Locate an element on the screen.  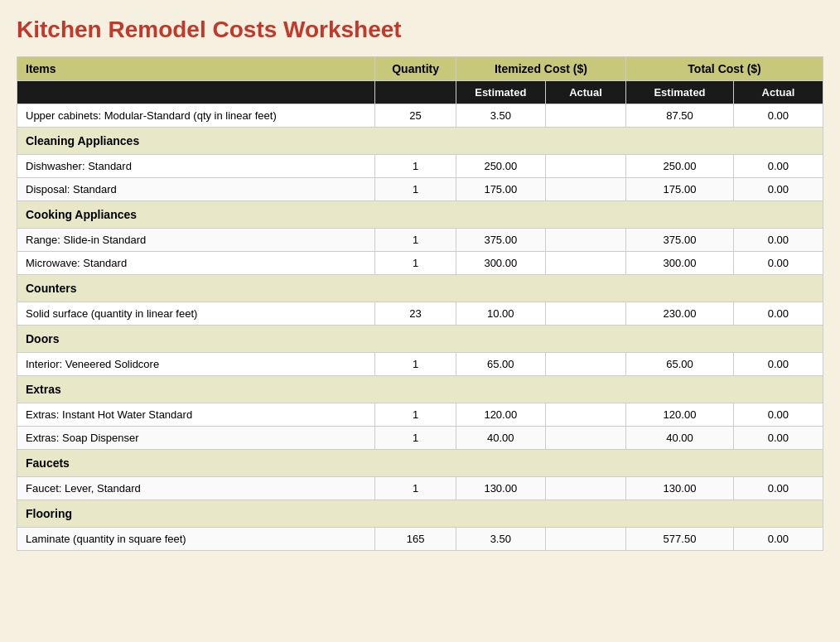
est-cell: 65.00 is located at coordinates (500, 364).